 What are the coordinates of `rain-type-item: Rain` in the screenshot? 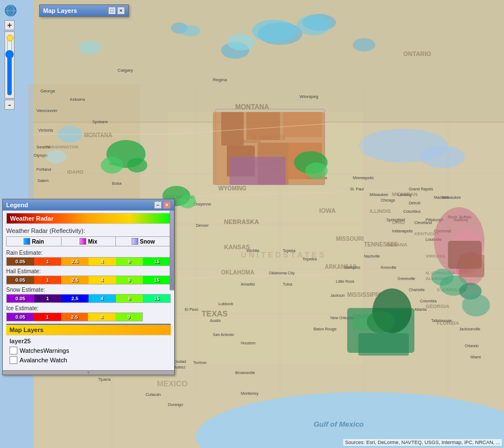 It's located at (34, 241).